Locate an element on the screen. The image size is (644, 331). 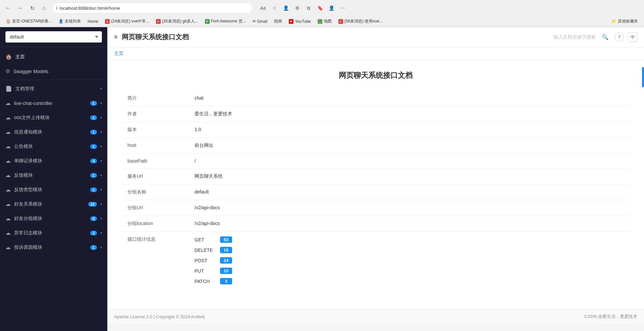
field-key: 分组Url is located at coordinates (154, 208).